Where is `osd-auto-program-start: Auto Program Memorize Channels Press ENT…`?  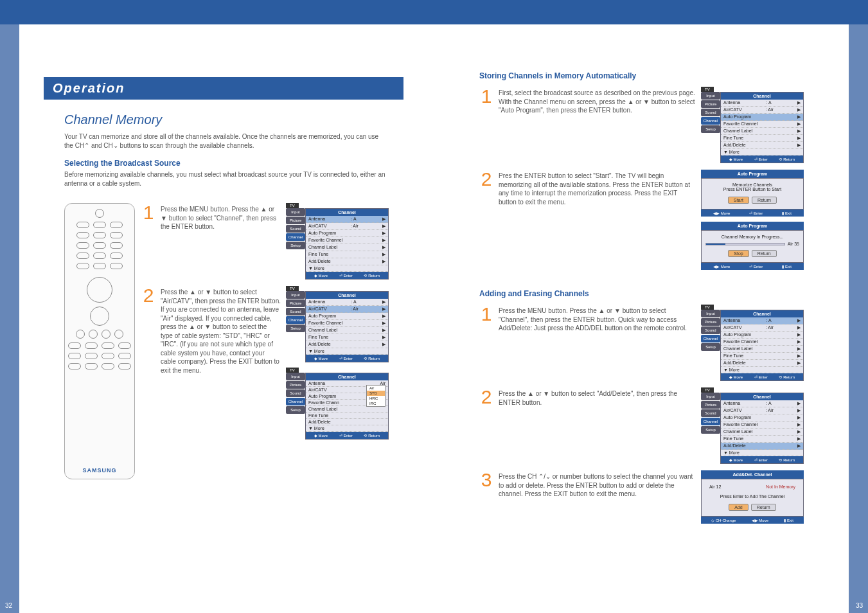 osd-auto-program-start: Auto Program Memorize Channels Press ENT… is located at coordinates (752, 193).